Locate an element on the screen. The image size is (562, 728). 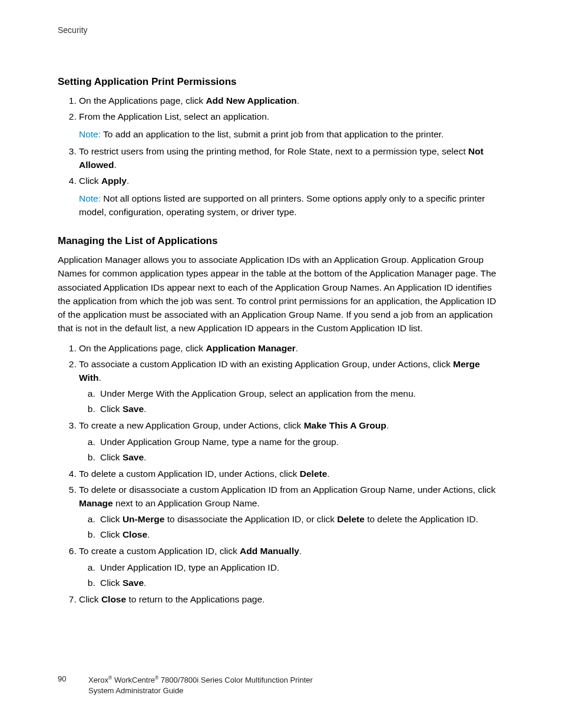
list-item: To create a new Application Group, under… is located at coordinates (292, 441).